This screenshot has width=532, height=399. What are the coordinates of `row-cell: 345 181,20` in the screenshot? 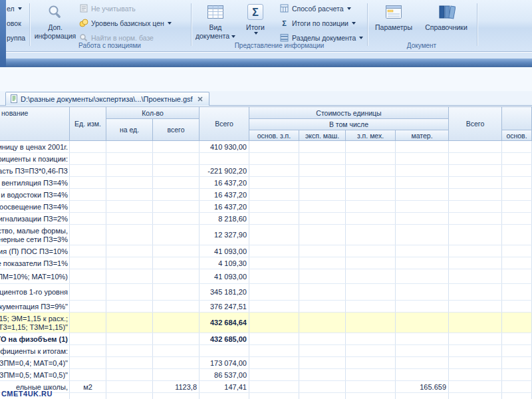 It's located at (225, 292).